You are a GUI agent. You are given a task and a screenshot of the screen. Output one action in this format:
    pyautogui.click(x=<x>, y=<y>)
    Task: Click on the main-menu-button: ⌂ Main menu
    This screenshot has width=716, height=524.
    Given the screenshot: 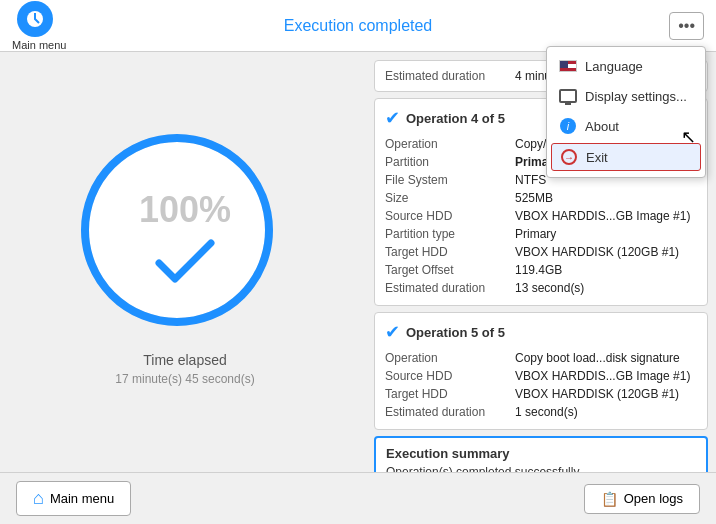 What is the action you would take?
    pyautogui.click(x=74, y=498)
    